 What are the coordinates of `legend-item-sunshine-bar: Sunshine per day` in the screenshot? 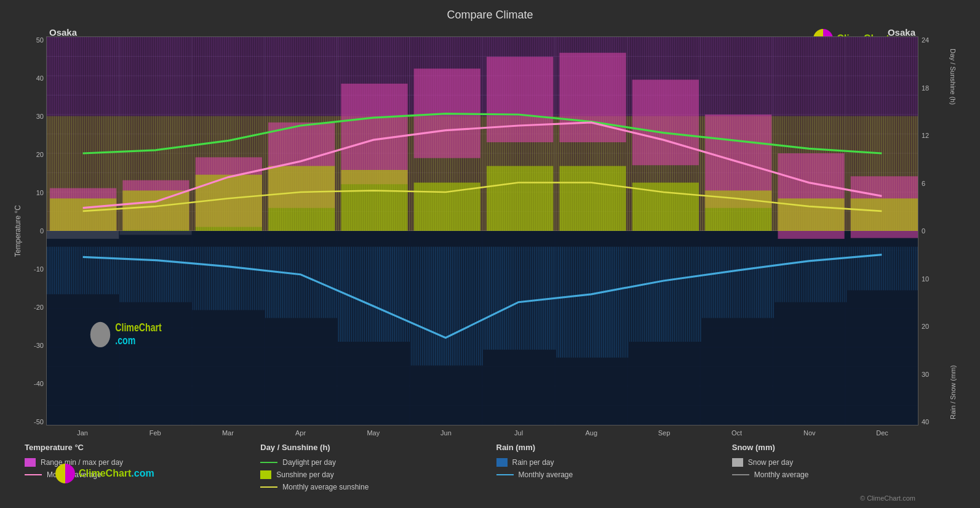 It's located at (378, 475).